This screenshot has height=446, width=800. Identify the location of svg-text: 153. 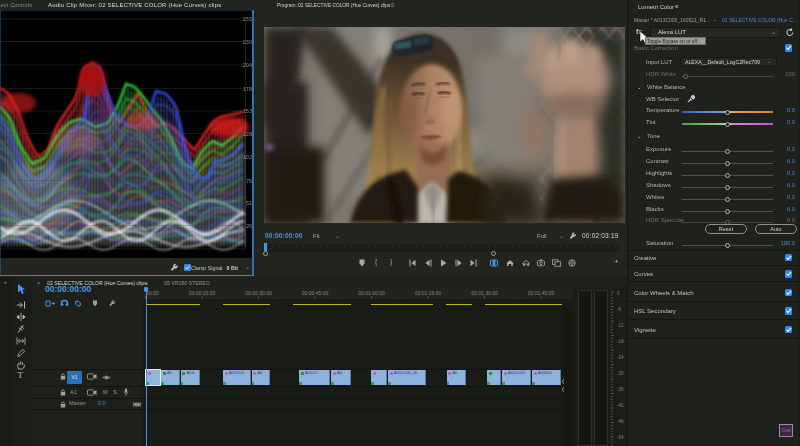
(248, 111).